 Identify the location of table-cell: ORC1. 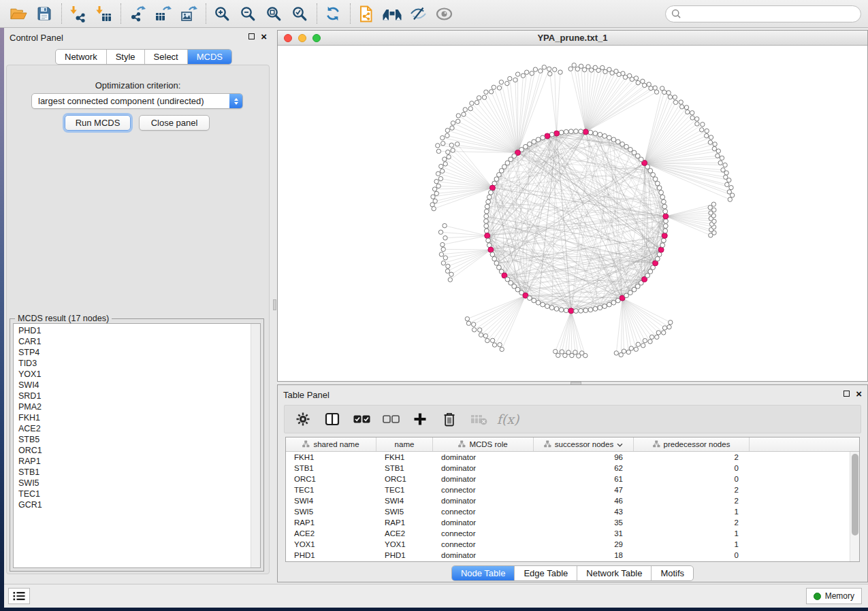
(404, 479).